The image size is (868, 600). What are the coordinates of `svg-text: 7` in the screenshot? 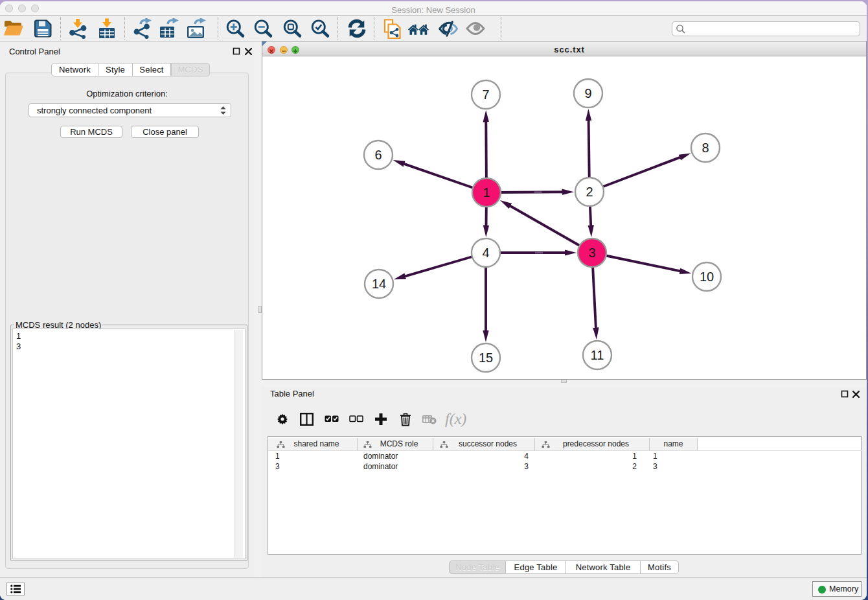 It's located at (486, 95).